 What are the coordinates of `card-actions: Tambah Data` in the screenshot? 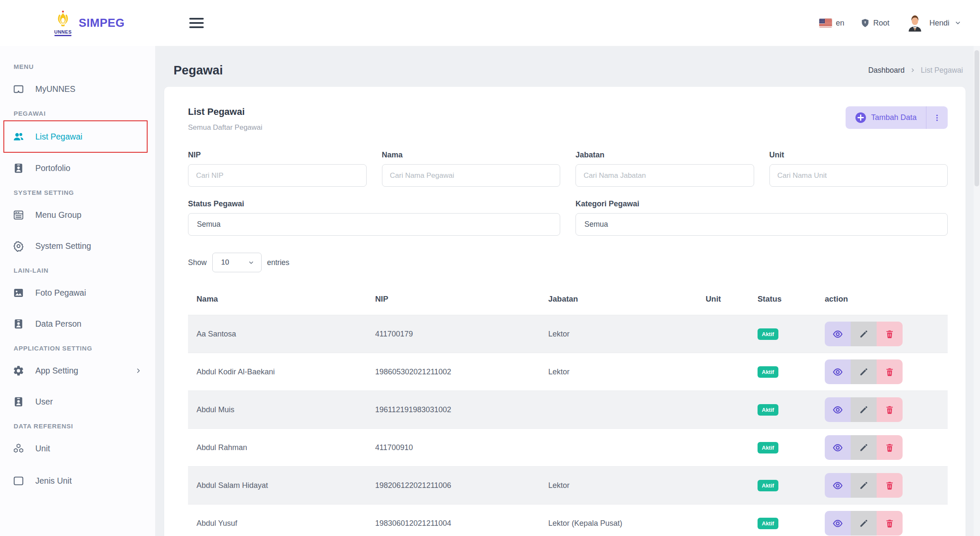 It's located at (897, 117).